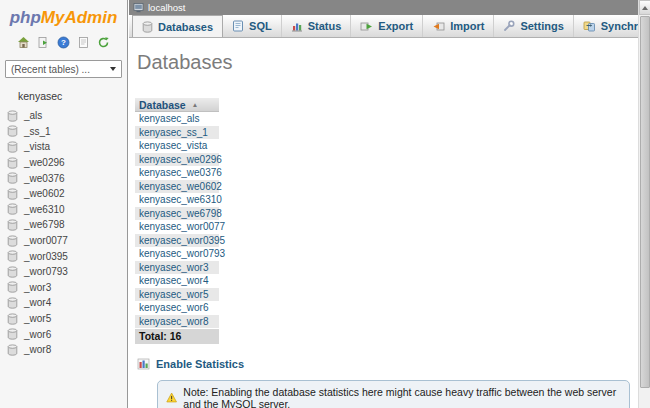  What do you see at coordinates (317, 26) in the screenshot?
I see `tab-status: Status` at bounding box center [317, 26].